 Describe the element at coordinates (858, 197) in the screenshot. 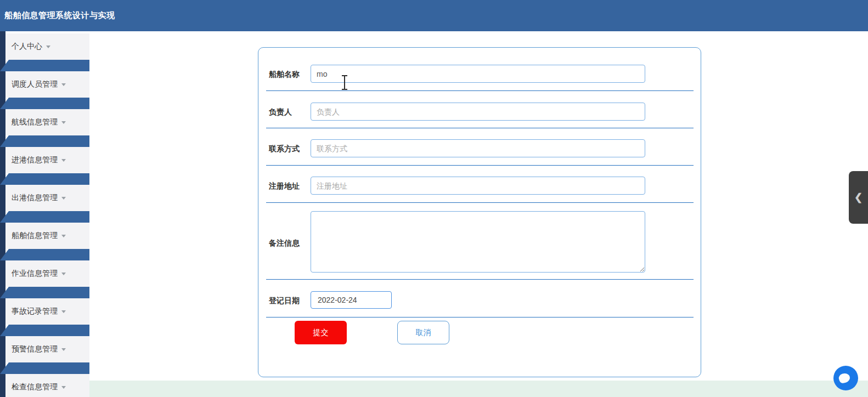

I see `panel-collapse-handle: ❮` at that location.